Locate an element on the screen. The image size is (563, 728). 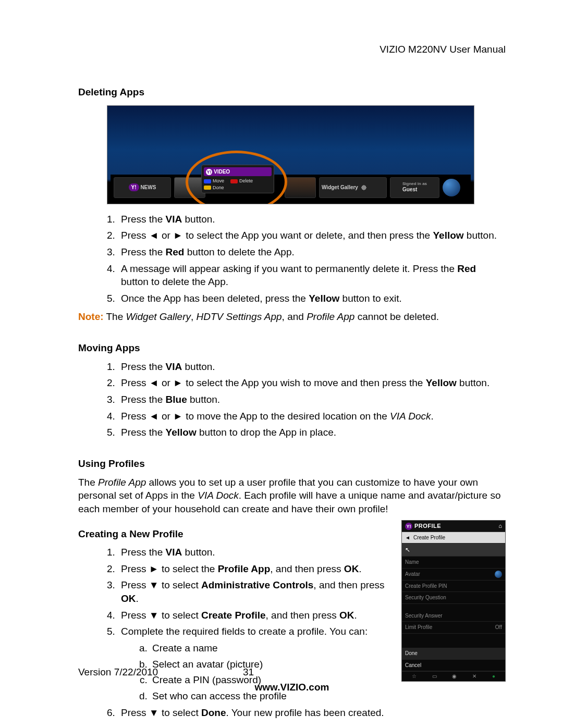
section-creating-title: Creating a New Profile is located at coordinates (235, 534).